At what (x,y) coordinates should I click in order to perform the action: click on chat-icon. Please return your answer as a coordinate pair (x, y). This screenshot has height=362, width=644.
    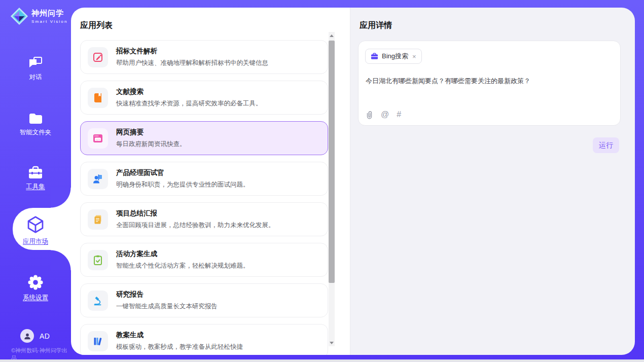
    Looking at the image, I should click on (35, 63).